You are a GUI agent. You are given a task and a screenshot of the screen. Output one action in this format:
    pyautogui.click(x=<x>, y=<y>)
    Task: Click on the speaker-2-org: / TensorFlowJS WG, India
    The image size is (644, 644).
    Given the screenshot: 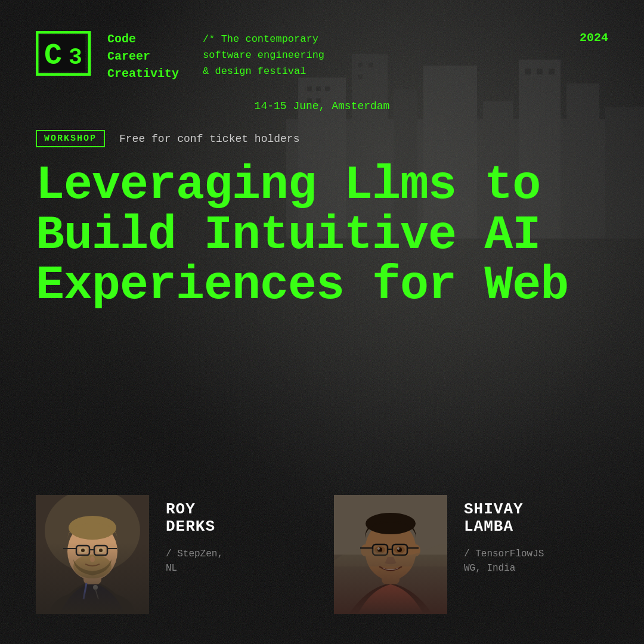 What is the action you would take?
    pyautogui.click(x=504, y=561)
    